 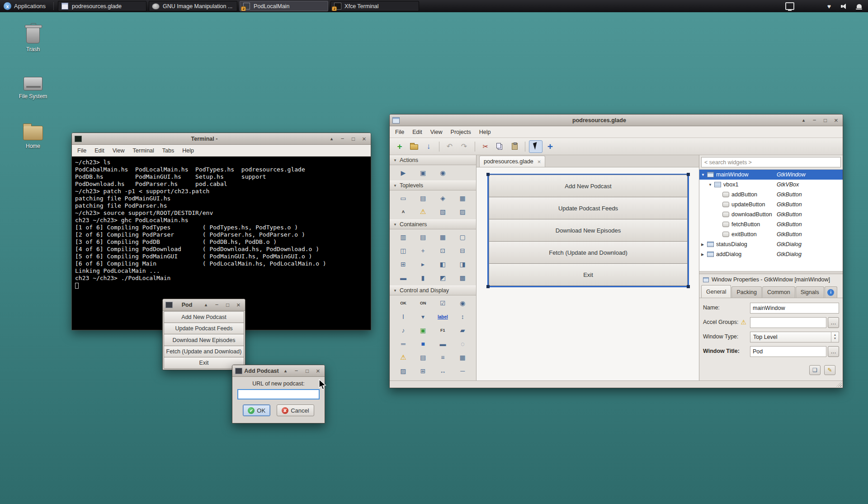 What do you see at coordinates (423, 357) in the screenshot?
I see `gtk-text-view-icon: ▤` at bounding box center [423, 357].